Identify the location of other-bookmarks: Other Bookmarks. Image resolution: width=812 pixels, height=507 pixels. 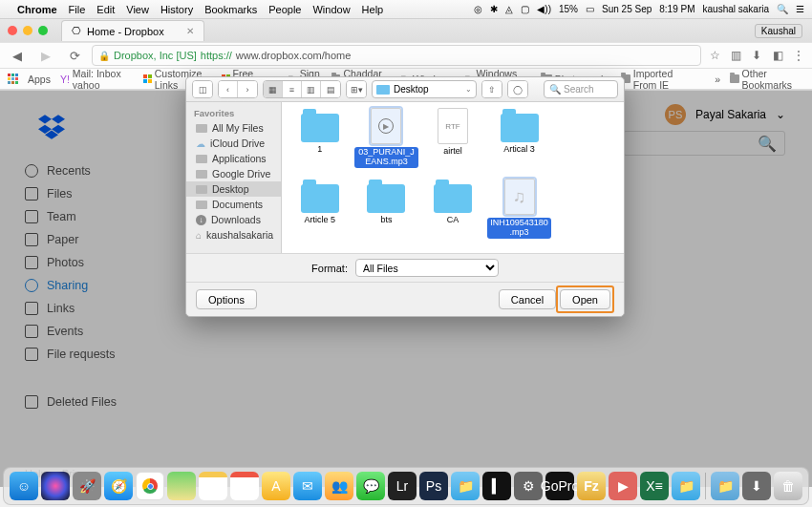
(767, 79).